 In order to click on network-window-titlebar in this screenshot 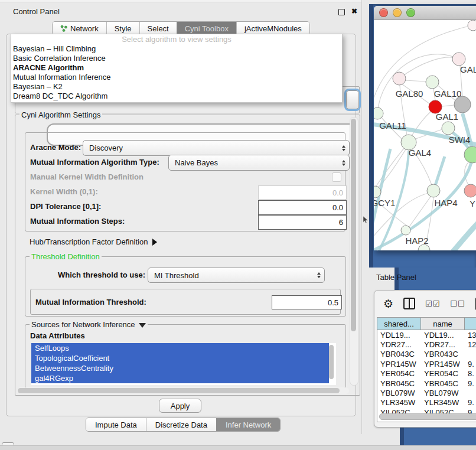, I will do `click(425, 13)`.